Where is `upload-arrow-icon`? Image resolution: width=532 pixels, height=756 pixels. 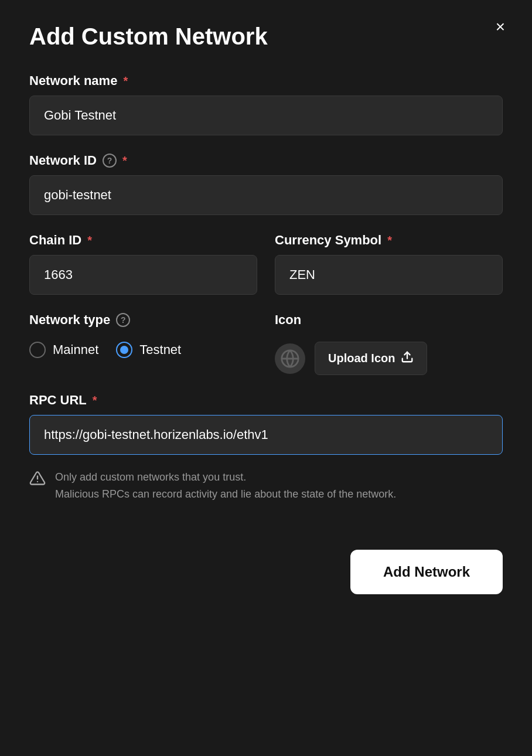 upload-arrow-icon is located at coordinates (407, 359).